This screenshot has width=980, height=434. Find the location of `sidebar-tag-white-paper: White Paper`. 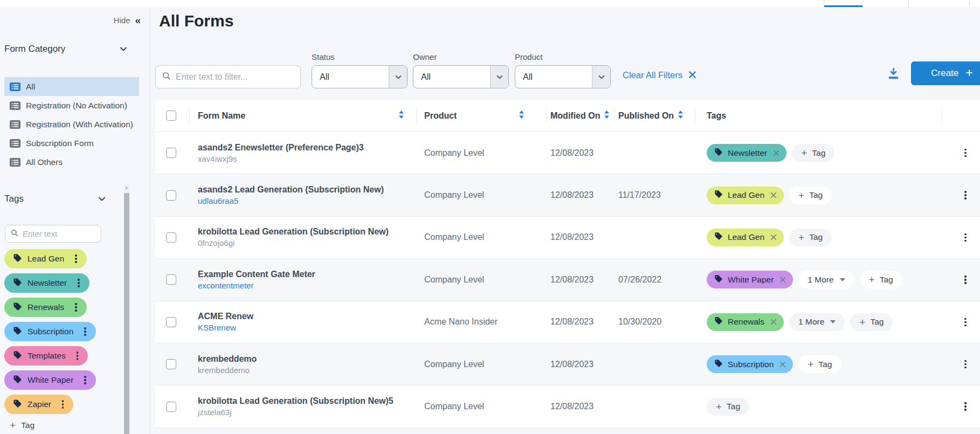

sidebar-tag-white-paper: White Paper is located at coordinates (50, 380).